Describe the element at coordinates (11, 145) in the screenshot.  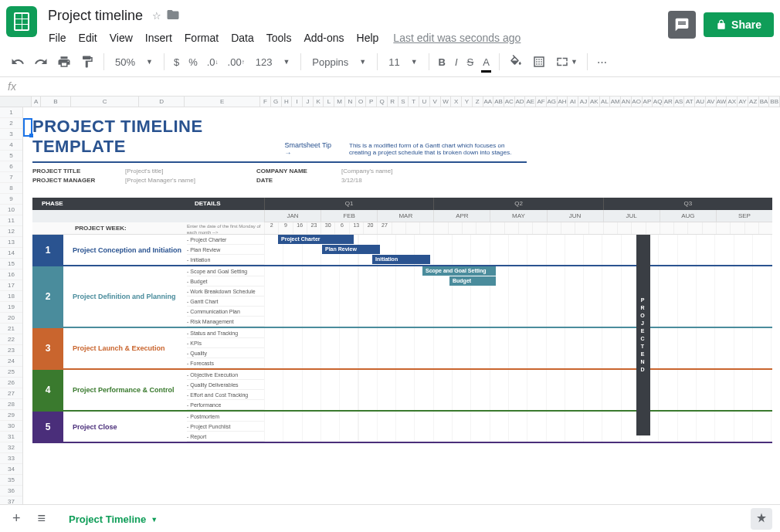
I see `row-header: 4` at that location.